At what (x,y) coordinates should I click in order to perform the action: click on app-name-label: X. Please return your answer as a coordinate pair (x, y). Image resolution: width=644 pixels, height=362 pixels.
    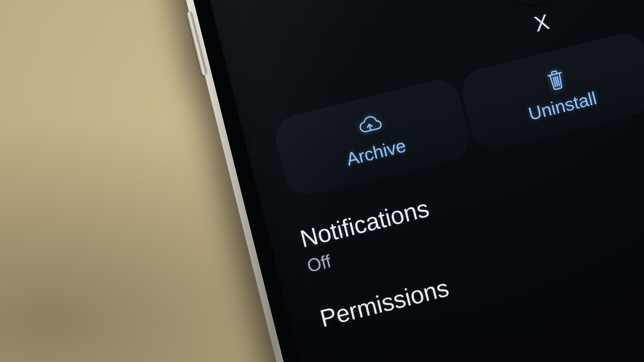
    Looking at the image, I should click on (542, 23).